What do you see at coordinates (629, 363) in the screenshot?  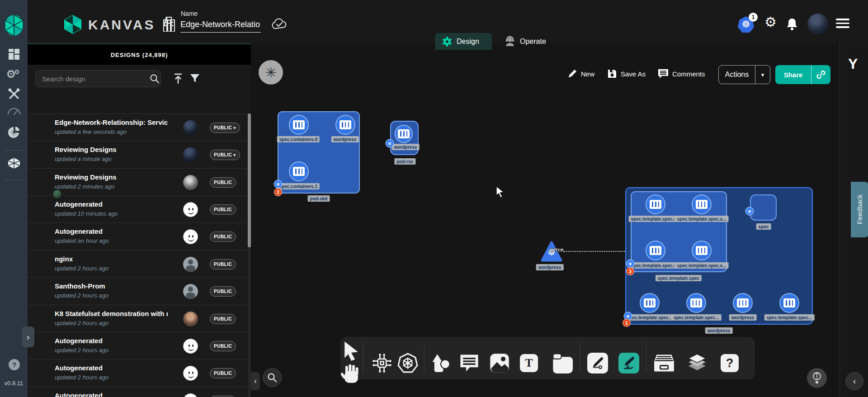 I see `freehand-draw-tool` at bounding box center [629, 363].